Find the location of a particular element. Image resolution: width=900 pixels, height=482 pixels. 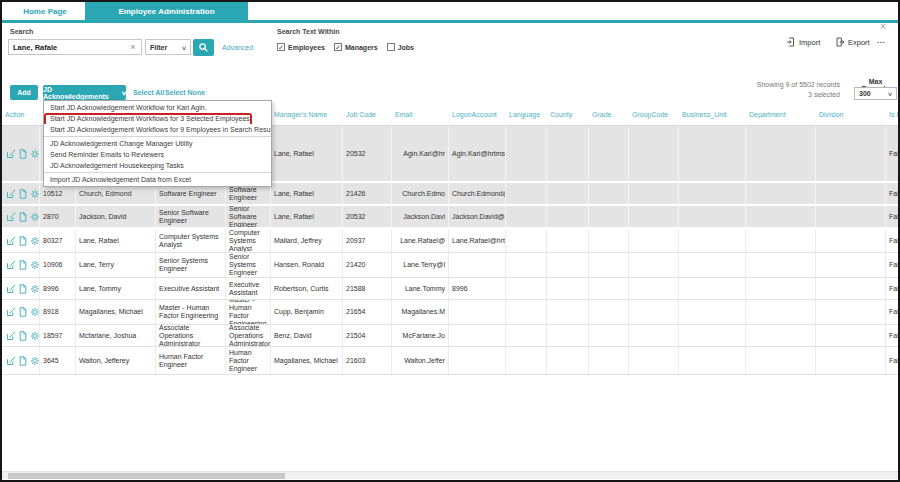

table-row: 8918Magallanes, MichaelMaster - Human Fa… is located at coordinates (450, 312).